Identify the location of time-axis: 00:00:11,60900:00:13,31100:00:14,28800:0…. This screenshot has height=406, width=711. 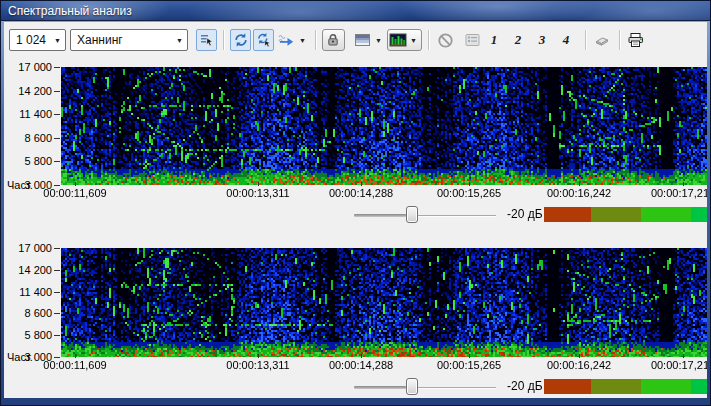
(356, 192).